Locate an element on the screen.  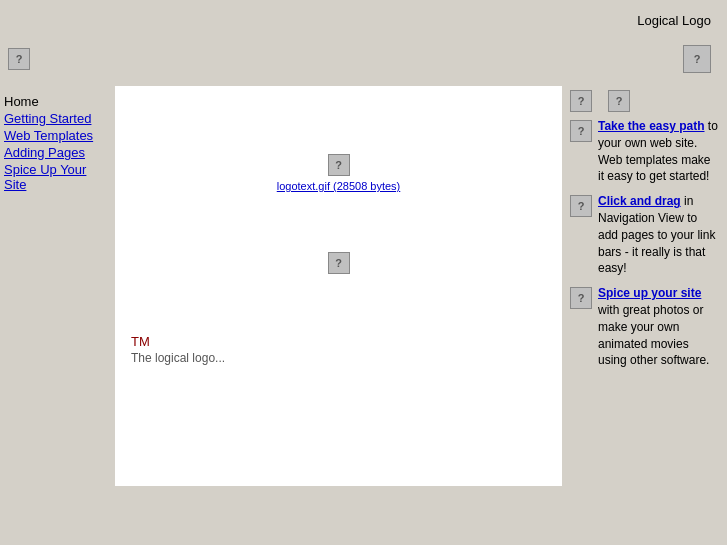
banner-left: ? is located at coordinates (19, 59).